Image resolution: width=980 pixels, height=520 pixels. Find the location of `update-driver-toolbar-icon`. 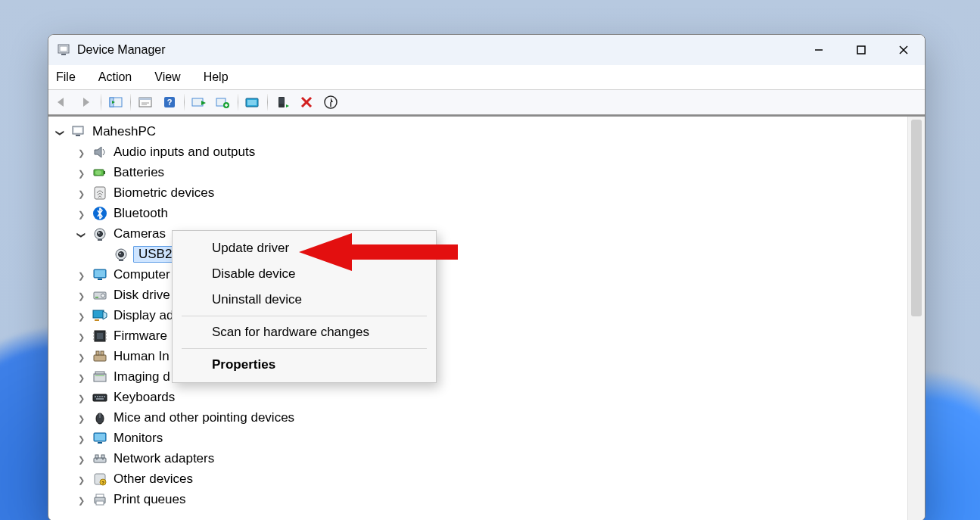

update-driver-toolbar-icon is located at coordinates (253, 102).